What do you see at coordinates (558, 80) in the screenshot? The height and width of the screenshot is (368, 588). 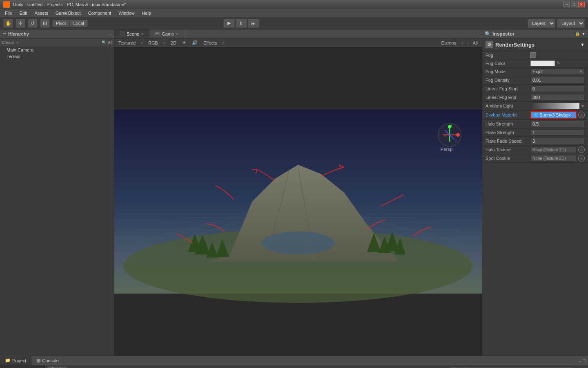 I see `fog-density-input: 0.01` at bounding box center [558, 80].